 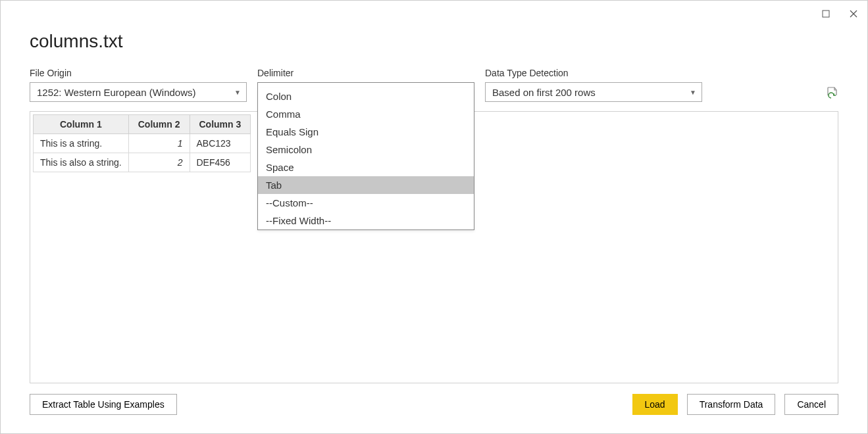 What do you see at coordinates (220, 125) in the screenshot?
I see `column-header: Column 3` at bounding box center [220, 125].